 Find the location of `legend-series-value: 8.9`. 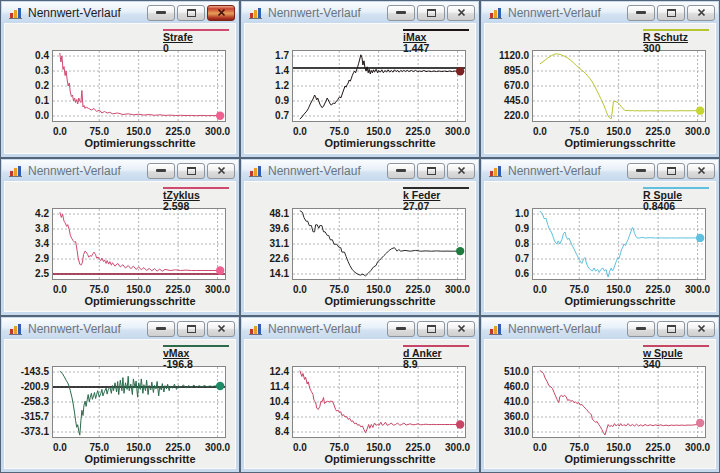

legend-series-value: 8.9 is located at coordinates (410, 364).